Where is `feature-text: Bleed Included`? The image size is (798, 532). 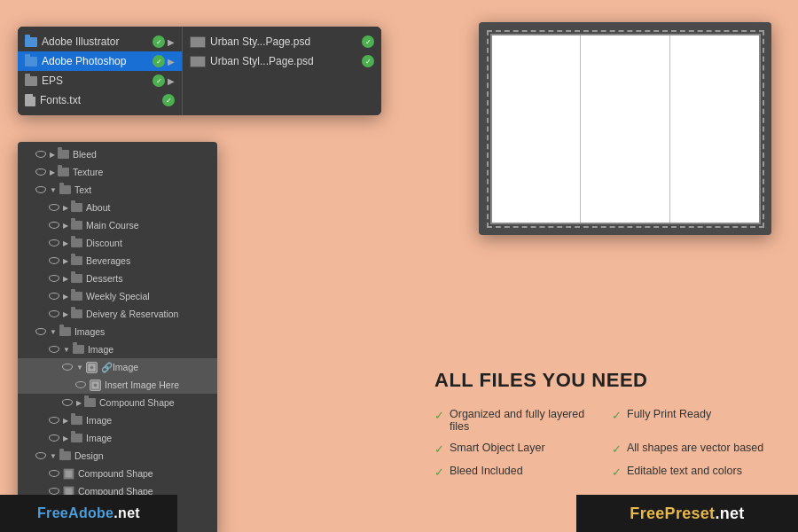 feature-text: Bleed Included is located at coordinates (486, 471).